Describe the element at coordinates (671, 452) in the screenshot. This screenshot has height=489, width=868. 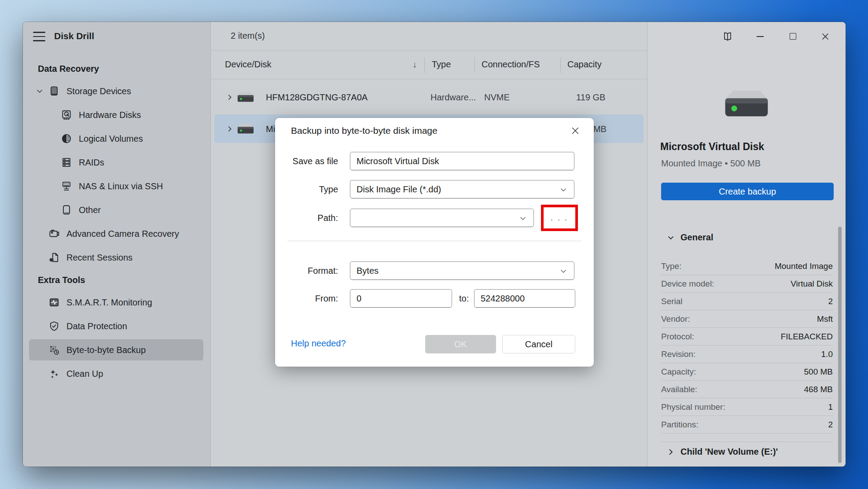
I see `chevron-right-icon` at that location.